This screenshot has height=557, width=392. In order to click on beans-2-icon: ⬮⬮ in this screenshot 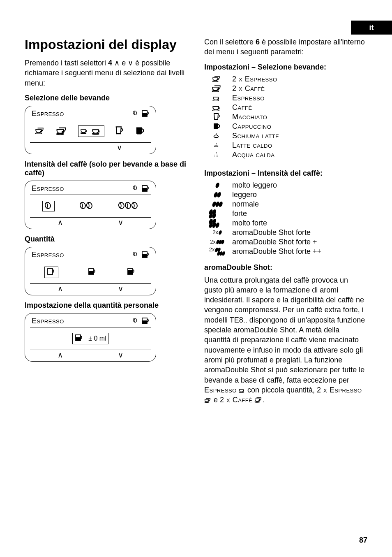, I will do `click(217, 195)`.